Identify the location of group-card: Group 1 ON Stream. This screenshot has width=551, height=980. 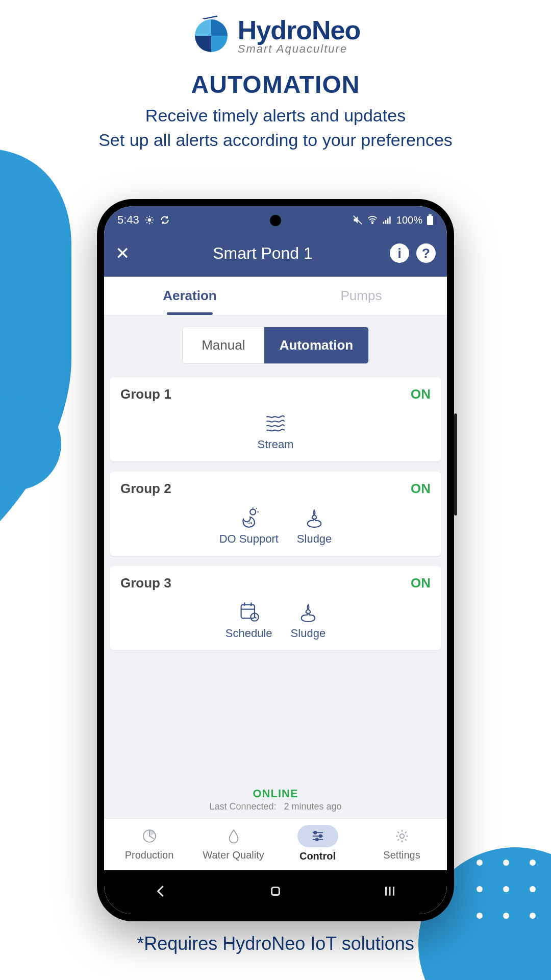
(276, 420).